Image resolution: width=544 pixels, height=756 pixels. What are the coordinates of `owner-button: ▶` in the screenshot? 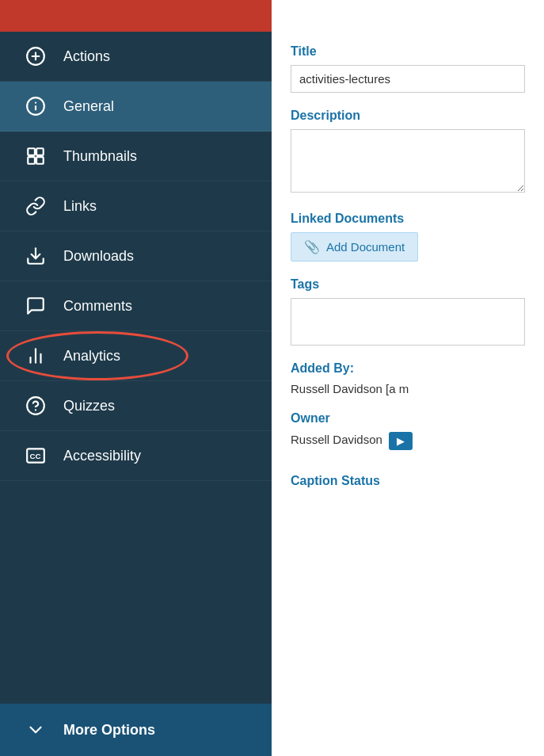 It's located at (401, 441).